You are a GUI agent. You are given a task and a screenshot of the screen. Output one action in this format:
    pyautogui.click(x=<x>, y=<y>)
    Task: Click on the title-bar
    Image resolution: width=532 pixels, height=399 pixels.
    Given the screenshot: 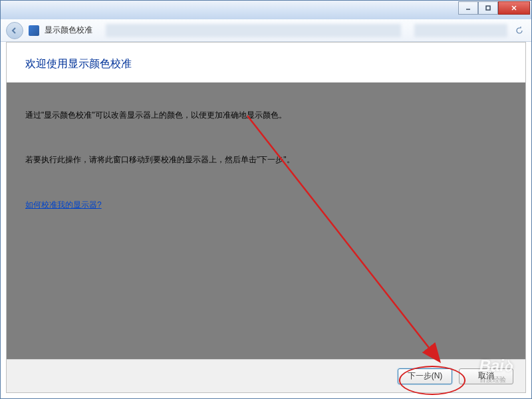 What is the action you would take?
    pyautogui.click(x=266, y=10)
    